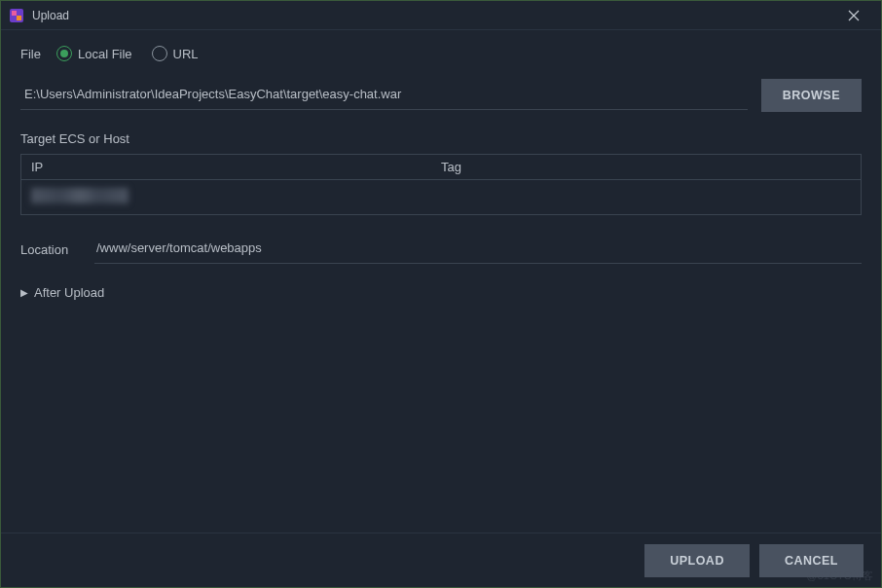  What do you see at coordinates (236, 167) in the screenshot?
I see `column-header-ip: IP` at bounding box center [236, 167].